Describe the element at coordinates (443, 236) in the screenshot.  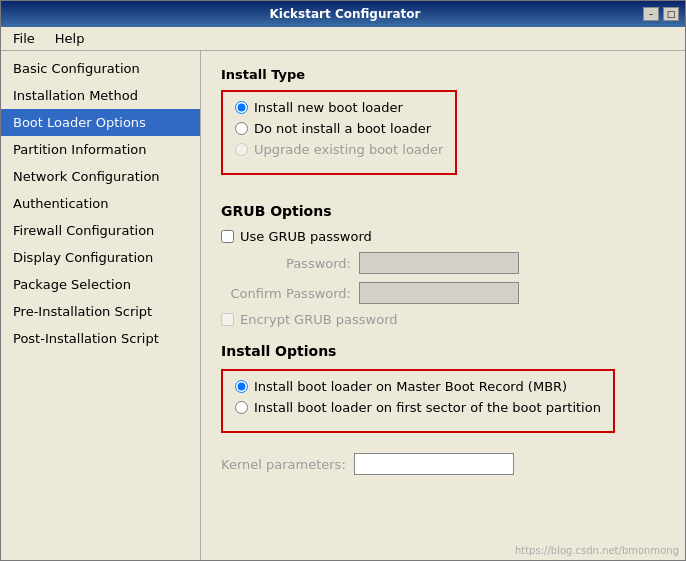
I see `use-grub-password-row: Use GRUB password` at that location.